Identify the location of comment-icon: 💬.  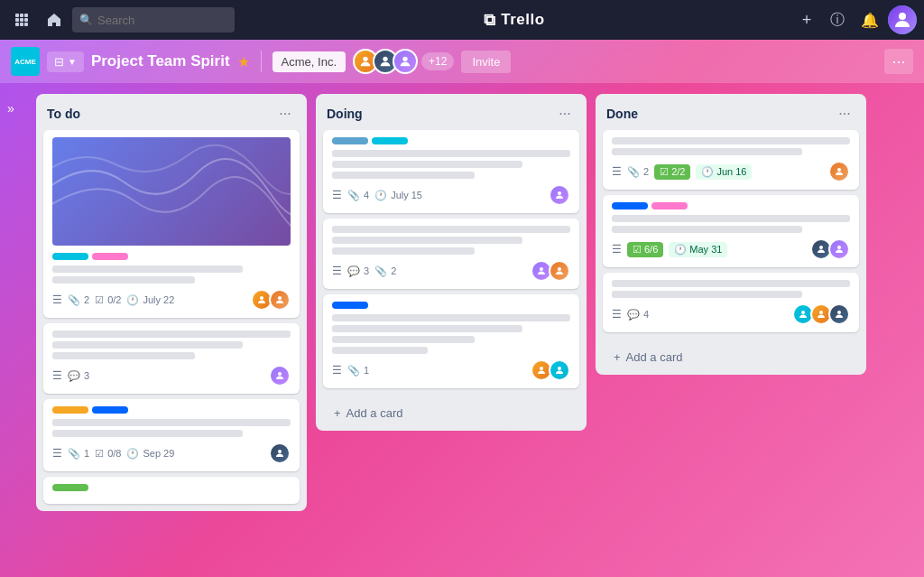
(633, 314).